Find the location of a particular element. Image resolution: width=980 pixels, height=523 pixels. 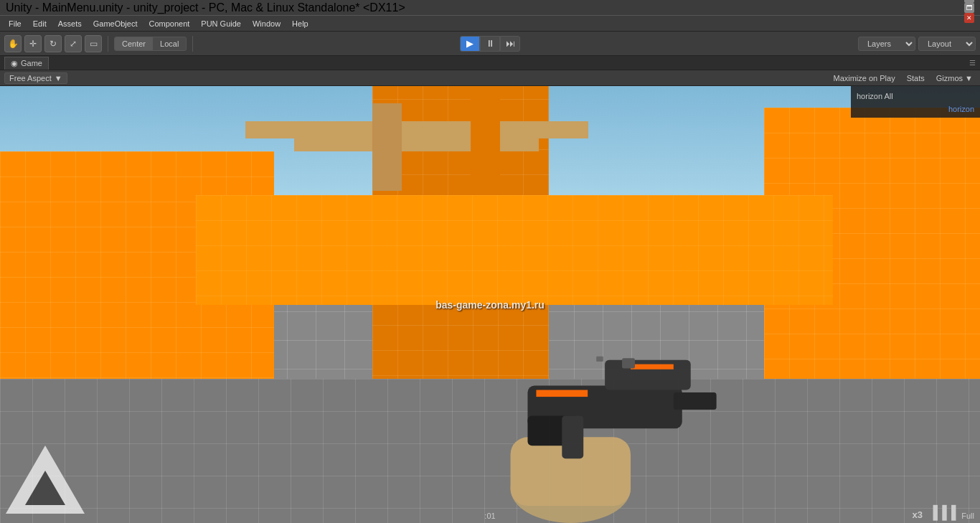

full-label: Full is located at coordinates (968, 516).